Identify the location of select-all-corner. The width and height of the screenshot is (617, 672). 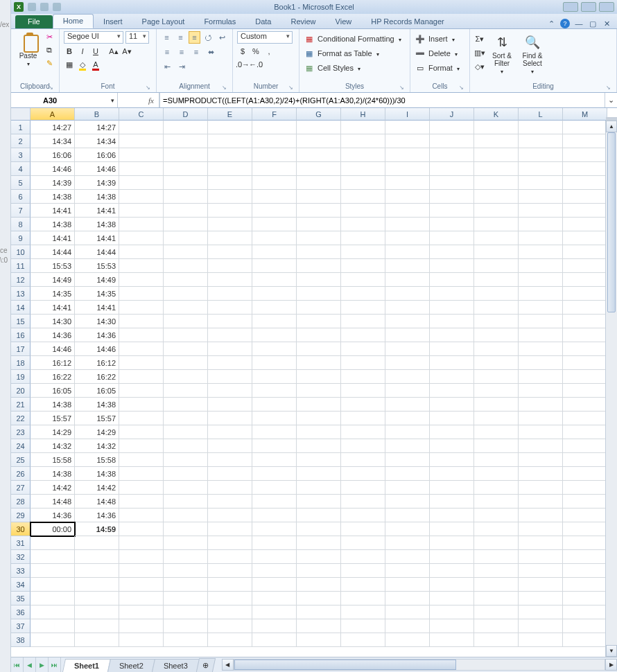
(21, 114).